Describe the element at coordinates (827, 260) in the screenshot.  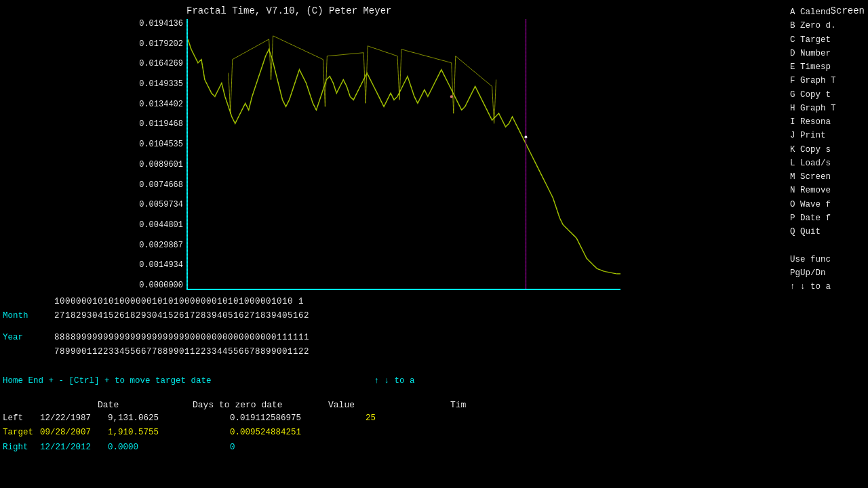
I see `menu-item-use-func: Use func` at that location.